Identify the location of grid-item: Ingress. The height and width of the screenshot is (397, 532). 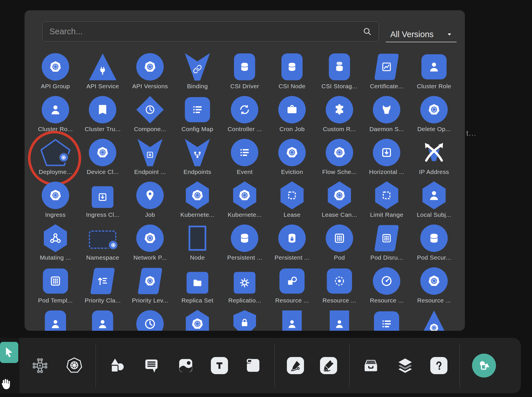
(55, 202).